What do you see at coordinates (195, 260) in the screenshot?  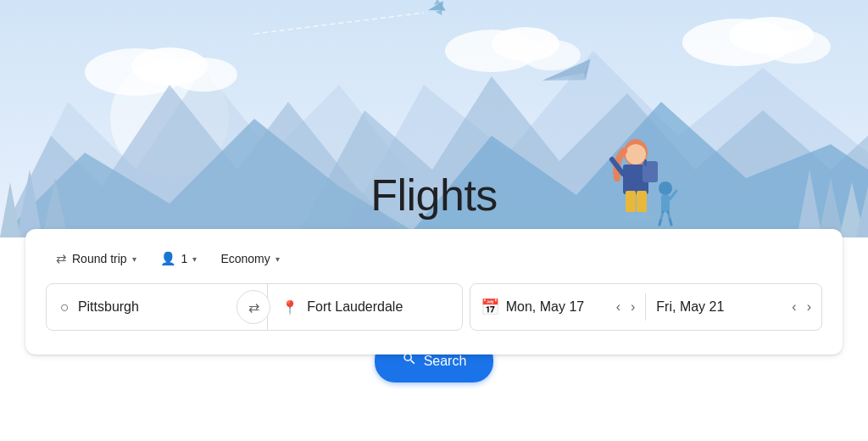 I see `passengers-chevron: ▾` at bounding box center [195, 260].